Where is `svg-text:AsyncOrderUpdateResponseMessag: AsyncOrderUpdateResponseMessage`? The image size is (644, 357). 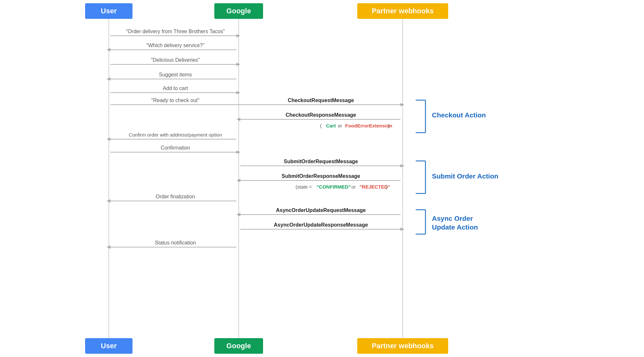 svg-text:AsyncOrderUpdateResponseMessag: AsyncOrderUpdateResponseMessage is located at coordinates (321, 225).